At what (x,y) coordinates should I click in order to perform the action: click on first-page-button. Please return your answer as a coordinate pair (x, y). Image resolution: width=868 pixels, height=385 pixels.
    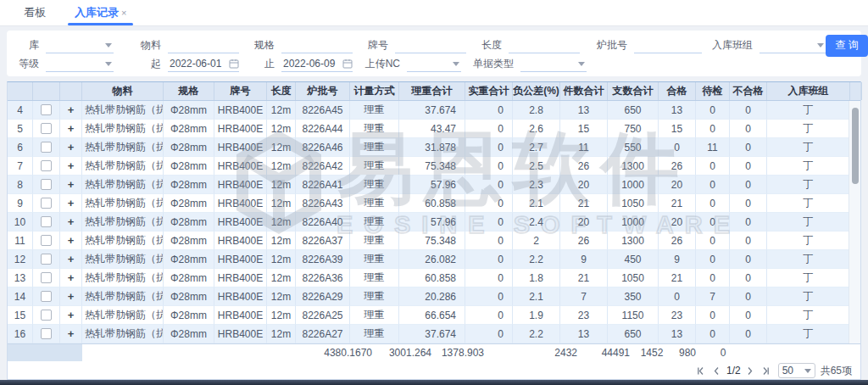
    Looking at the image, I should click on (702, 371).